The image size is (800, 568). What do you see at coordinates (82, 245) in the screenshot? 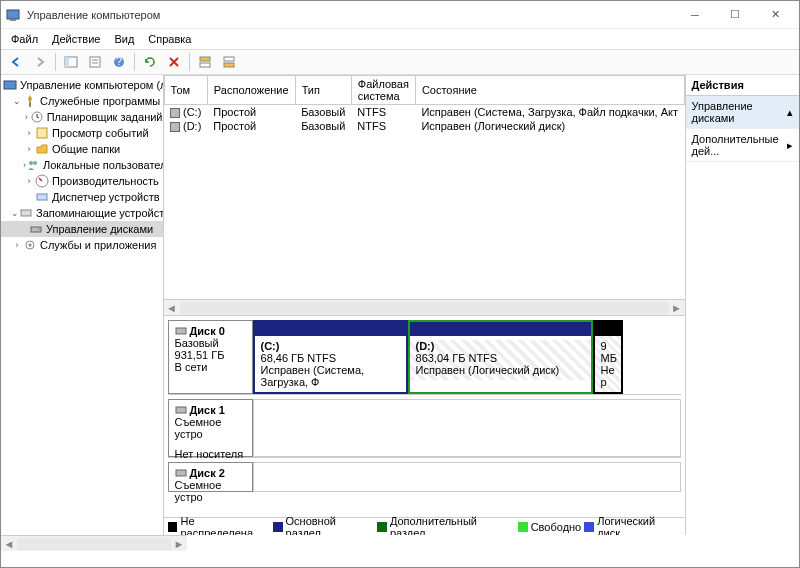
I see `tree-services: ›Службы и приложения` at bounding box center [82, 245].